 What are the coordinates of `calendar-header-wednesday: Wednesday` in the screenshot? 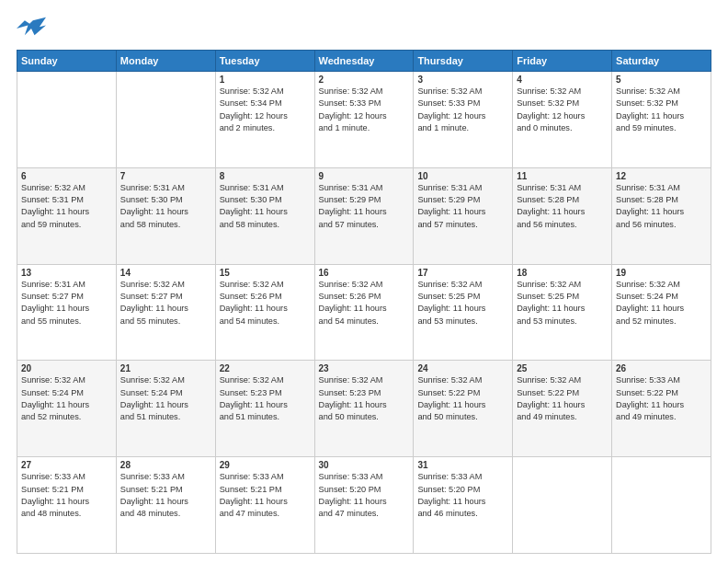 It's located at (364, 61).